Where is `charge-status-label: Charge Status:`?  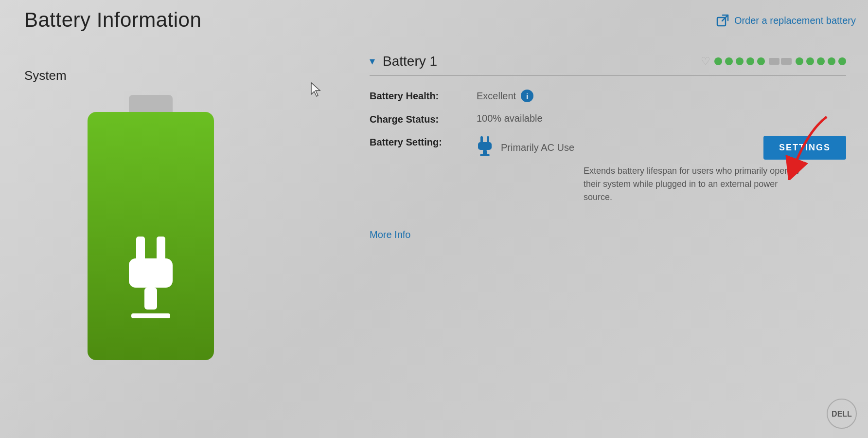 charge-status-label: Charge Status: is located at coordinates (423, 119).